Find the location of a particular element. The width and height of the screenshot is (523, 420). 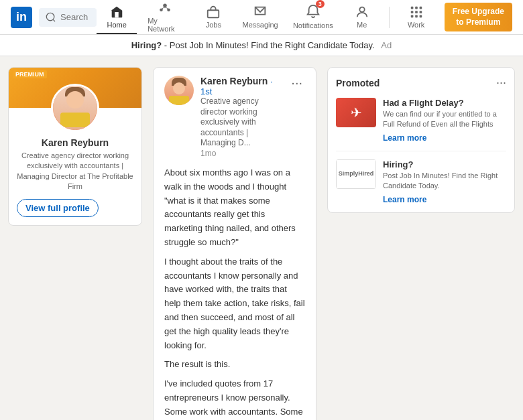

premium-upgrade-button: Free Upgrade to Premium is located at coordinates (479, 17).